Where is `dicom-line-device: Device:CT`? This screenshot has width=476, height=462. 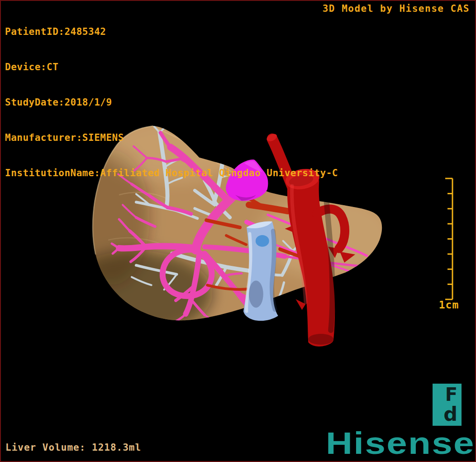
dicom-line-device: Device:CT is located at coordinates (171, 67).